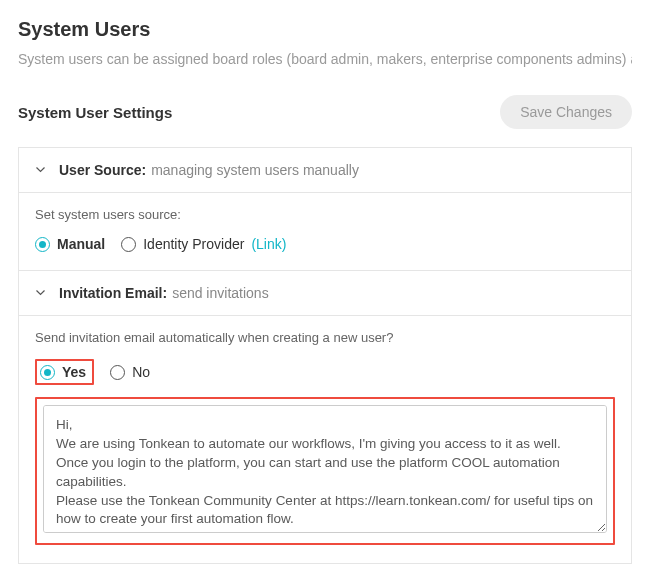 The height and width of the screenshot is (581, 650). What do you see at coordinates (70, 244) in the screenshot?
I see `radio-manual: Manual` at bounding box center [70, 244].